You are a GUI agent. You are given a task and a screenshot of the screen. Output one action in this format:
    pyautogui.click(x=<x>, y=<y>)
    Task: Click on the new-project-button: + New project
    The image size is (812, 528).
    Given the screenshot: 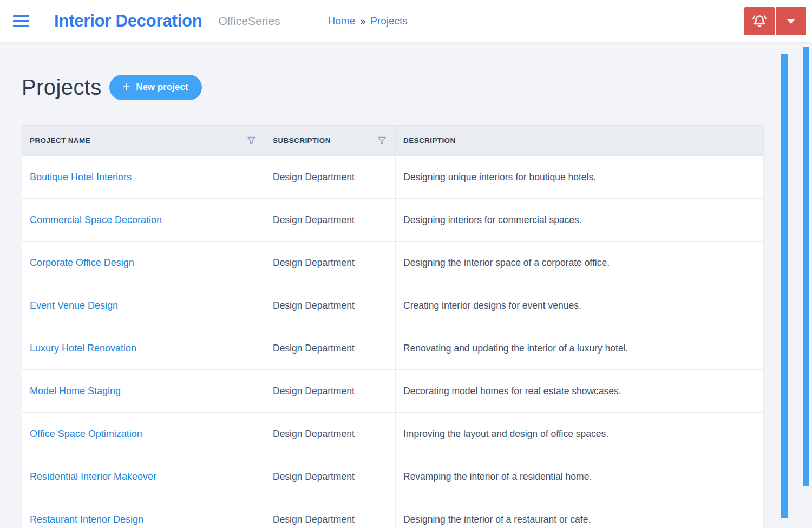 What is the action you would take?
    pyautogui.click(x=156, y=88)
    